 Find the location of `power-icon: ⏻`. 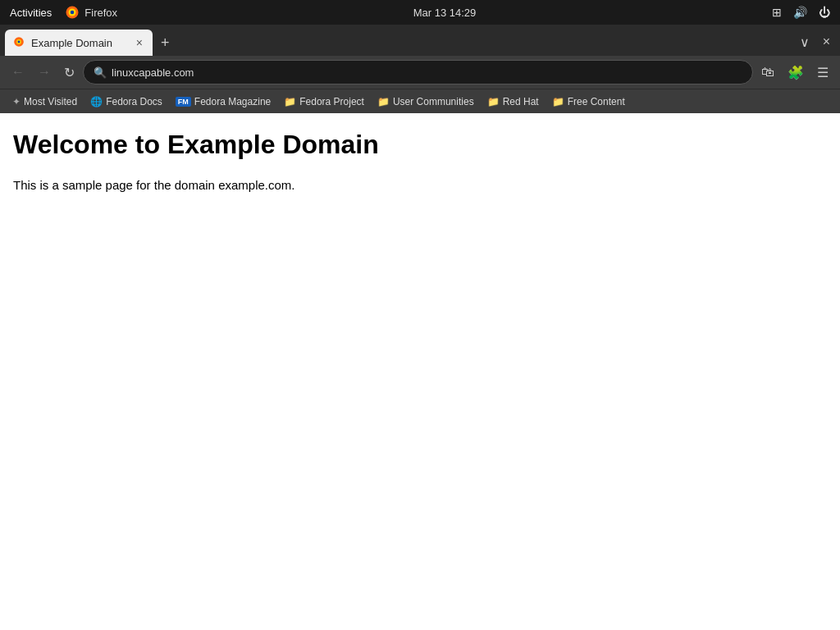

power-icon: ⏻ is located at coordinates (824, 12).